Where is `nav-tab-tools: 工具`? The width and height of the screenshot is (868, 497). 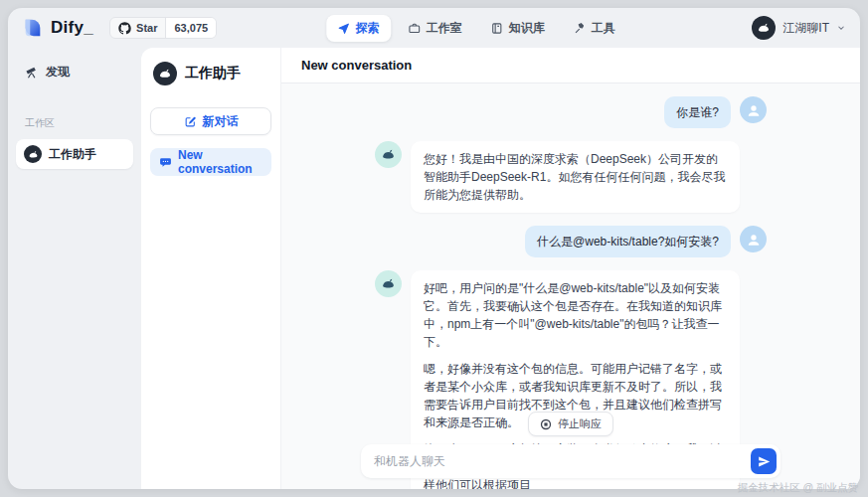 nav-tab-tools: 工具 is located at coordinates (595, 28).